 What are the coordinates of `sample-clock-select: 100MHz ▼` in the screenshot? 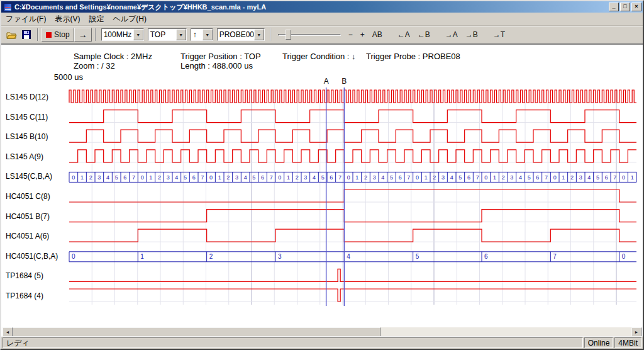 It's located at (123, 35).